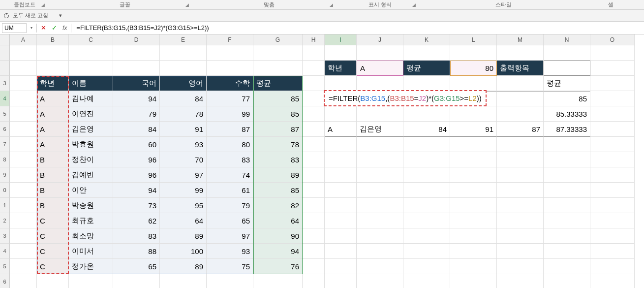 The height and width of the screenshot is (288, 644). What do you see at coordinates (137, 39) in the screenshot?
I see `column-header: D` at bounding box center [137, 39].